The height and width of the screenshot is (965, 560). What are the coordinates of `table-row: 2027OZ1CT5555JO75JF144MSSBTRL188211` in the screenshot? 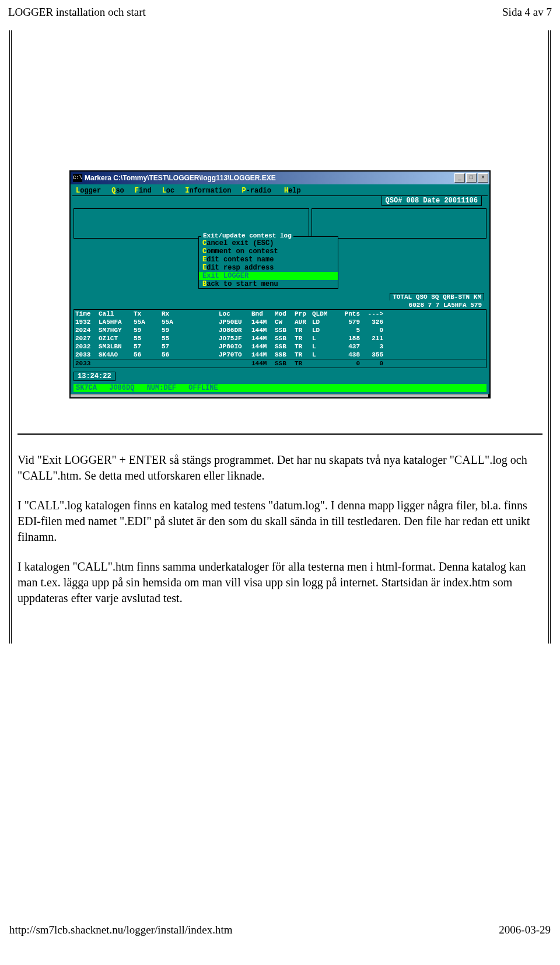 It's located at (280, 338).